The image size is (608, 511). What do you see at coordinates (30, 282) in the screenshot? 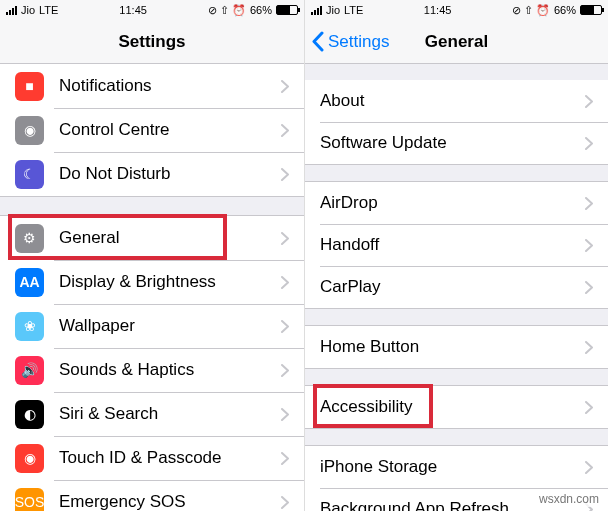
I see `display-icon: AA` at bounding box center [30, 282].